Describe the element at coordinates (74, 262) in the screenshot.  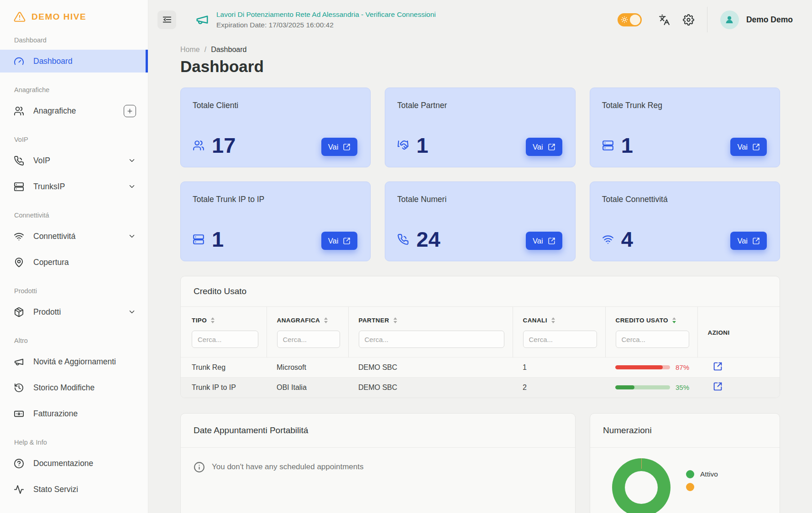
I see `sidebar-item-copertura: Copertura` at that location.